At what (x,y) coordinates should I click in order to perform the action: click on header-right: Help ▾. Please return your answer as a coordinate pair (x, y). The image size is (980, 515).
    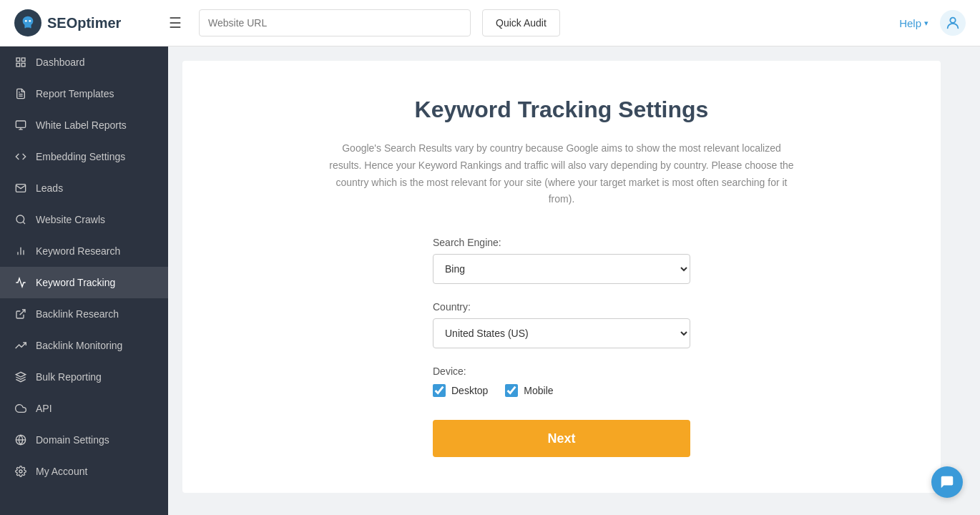
    Looking at the image, I should click on (933, 23).